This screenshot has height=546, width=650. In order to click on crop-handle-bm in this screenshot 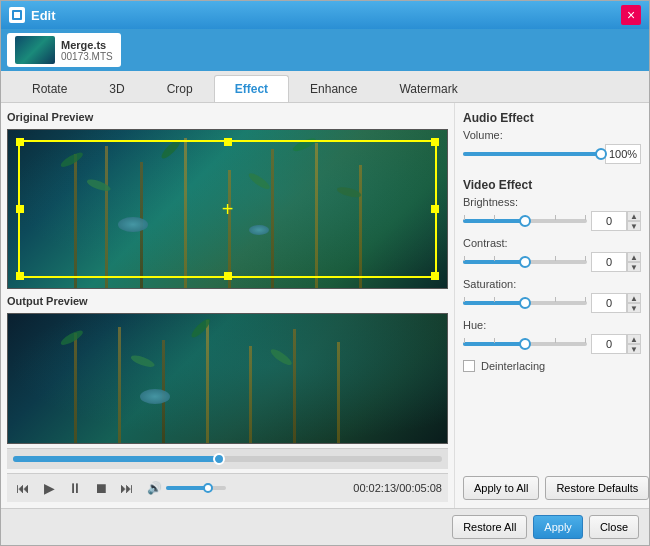, I will do `click(228, 276)`.